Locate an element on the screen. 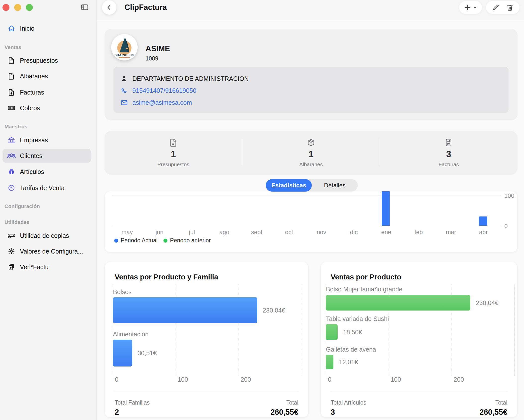 Image resolution: width=524 pixels, height=420 pixels. sidebar-item-label: Cobros is located at coordinates (30, 108).